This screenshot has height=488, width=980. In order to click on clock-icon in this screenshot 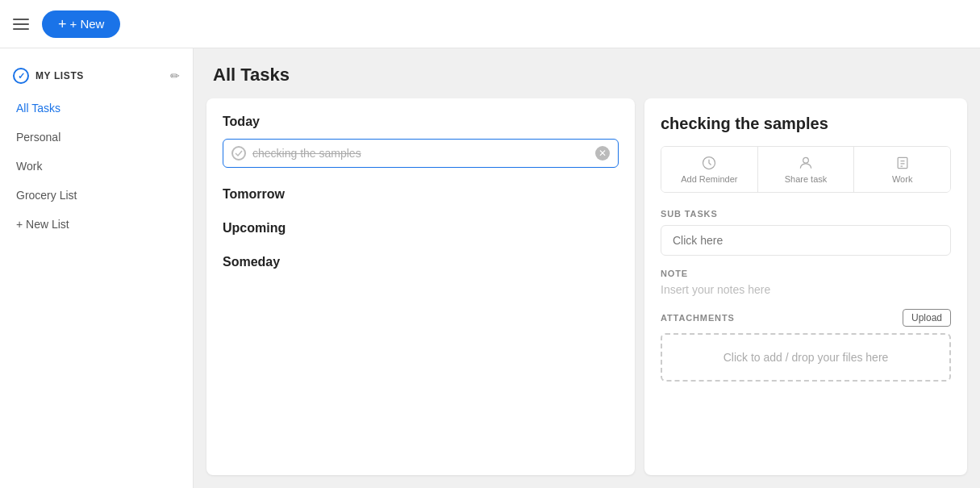, I will do `click(709, 163)`.